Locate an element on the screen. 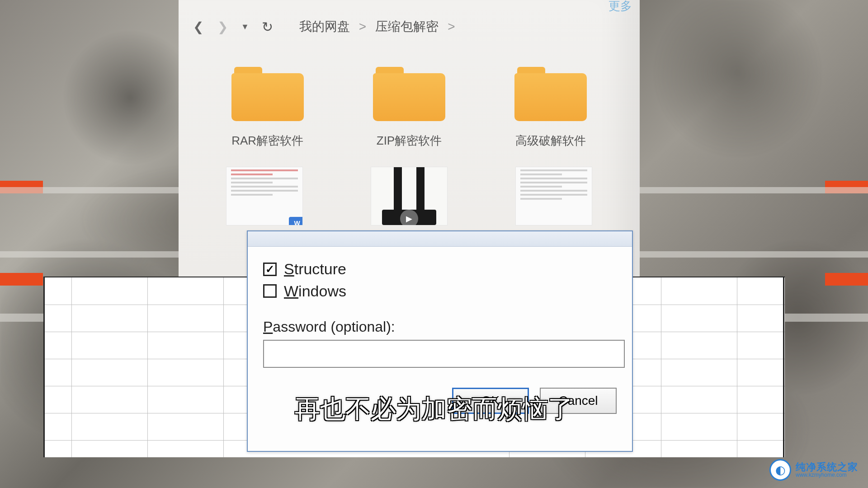 This screenshot has width=868, height=488. forward-icon: ❯ is located at coordinates (222, 27).